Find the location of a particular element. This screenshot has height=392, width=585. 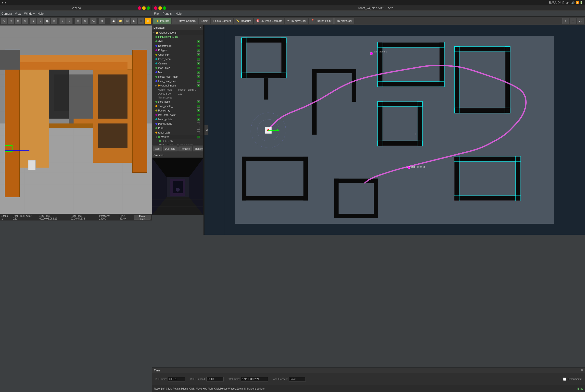

display-item-last-stop-point: last_stop_point ✓ is located at coordinates (178, 115).